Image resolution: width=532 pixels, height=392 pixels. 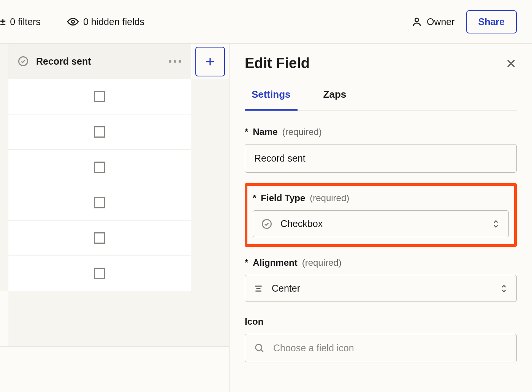 What do you see at coordinates (433, 22) in the screenshot?
I see `owner-button: Owner` at bounding box center [433, 22].